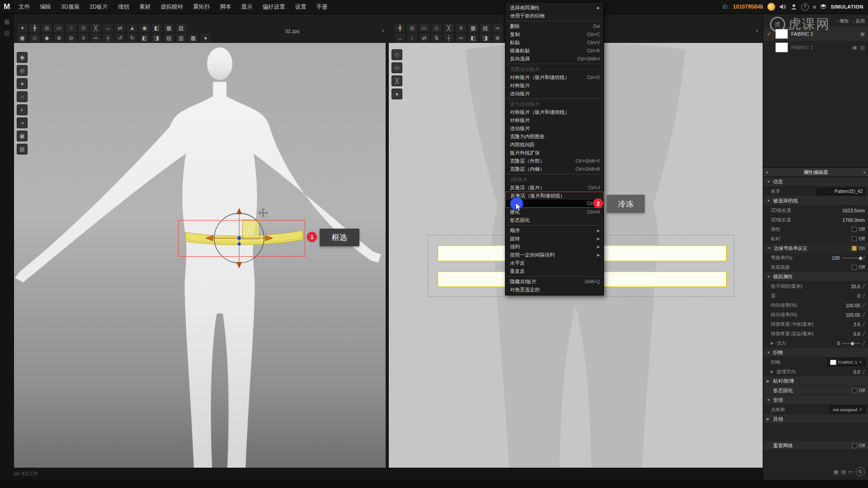  Describe the element at coordinates (473, 28) in the screenshot. I see `grid-tool-icon: ▦` at that location.